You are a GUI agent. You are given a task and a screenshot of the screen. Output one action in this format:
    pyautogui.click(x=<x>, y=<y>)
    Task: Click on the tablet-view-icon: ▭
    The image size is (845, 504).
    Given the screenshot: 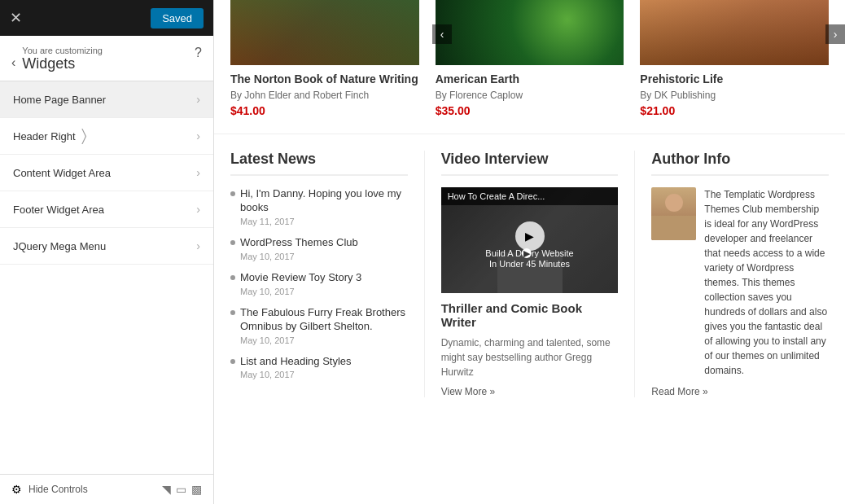 What is the action you would take?
    pyautogui.click(x=181, y=489)
    